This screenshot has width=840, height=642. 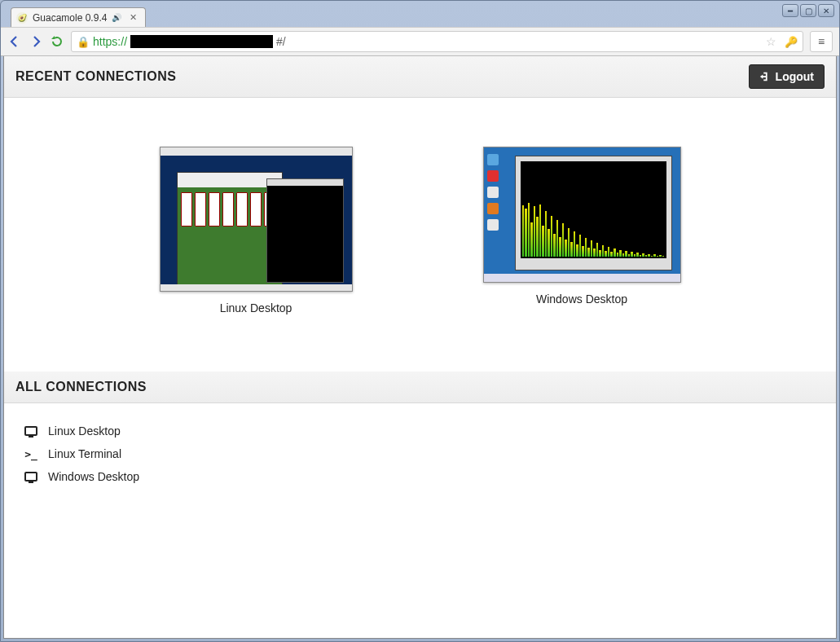 I want to click on url-scheme: https://, so click(x=110, y=42).